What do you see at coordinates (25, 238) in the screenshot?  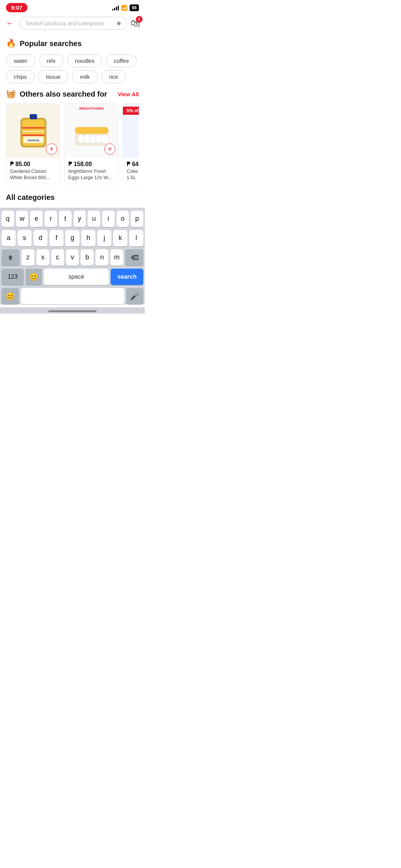 I see `key-s: s` at bounding box center [25, 238].